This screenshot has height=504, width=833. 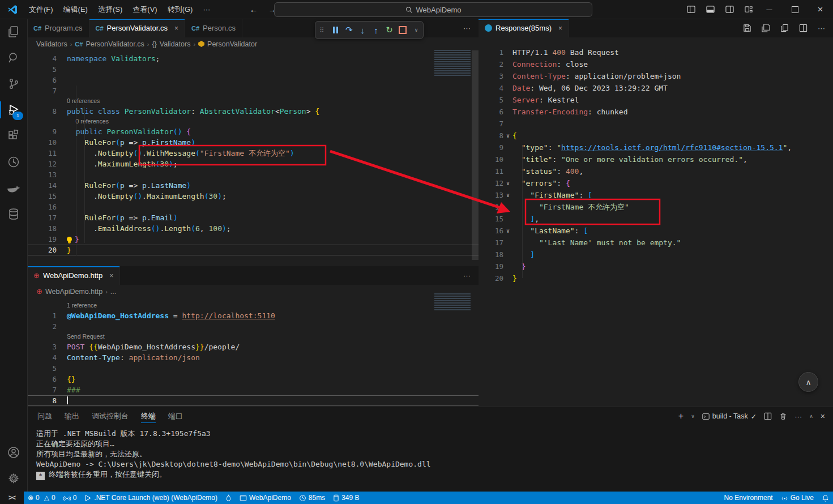 I want to click on code-line: 12∨ "errors": {, so click(x=656, y=183).